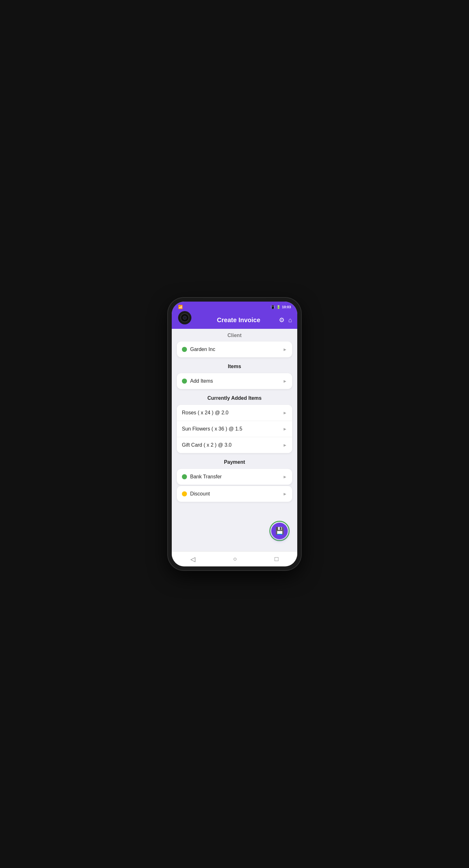 This screenshot has width=469, height=868. Describe the element at coordinates (212, 429) in the screenshot. I see `item-label-1: Sun Flowers ( x 36 ) @ 1.5` at that location.